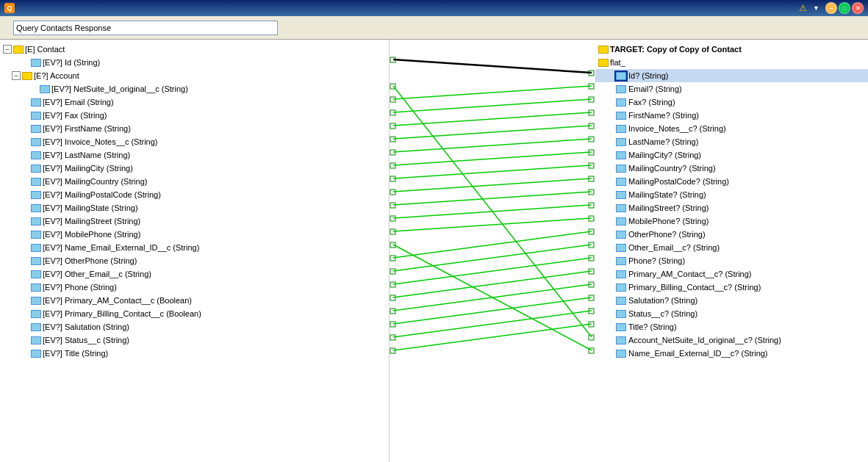 This screenshot has width=868, height=462. I want to click on left-node-email: [EV?] Email (String), so click(194, 102).